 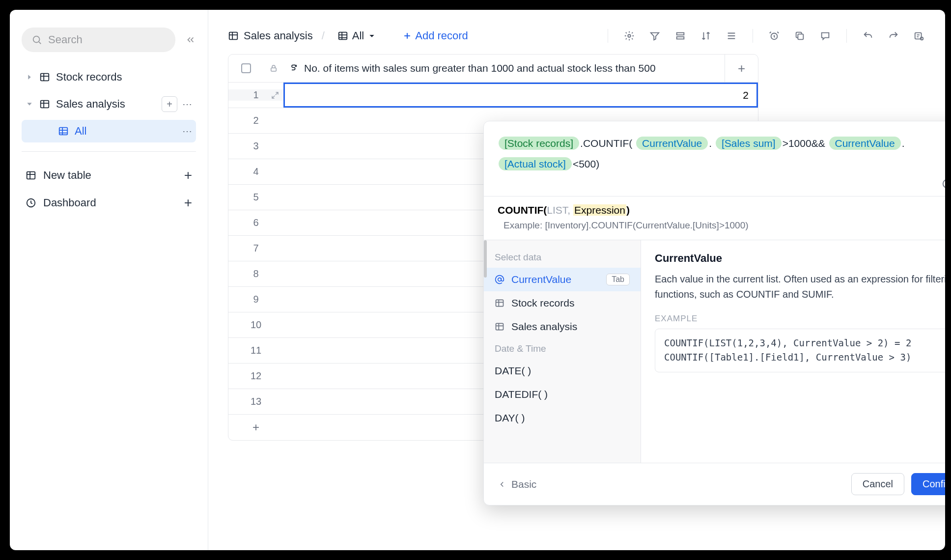 I want to click on token-currentvalue: CurrentValue, so click(x=865, y=143).